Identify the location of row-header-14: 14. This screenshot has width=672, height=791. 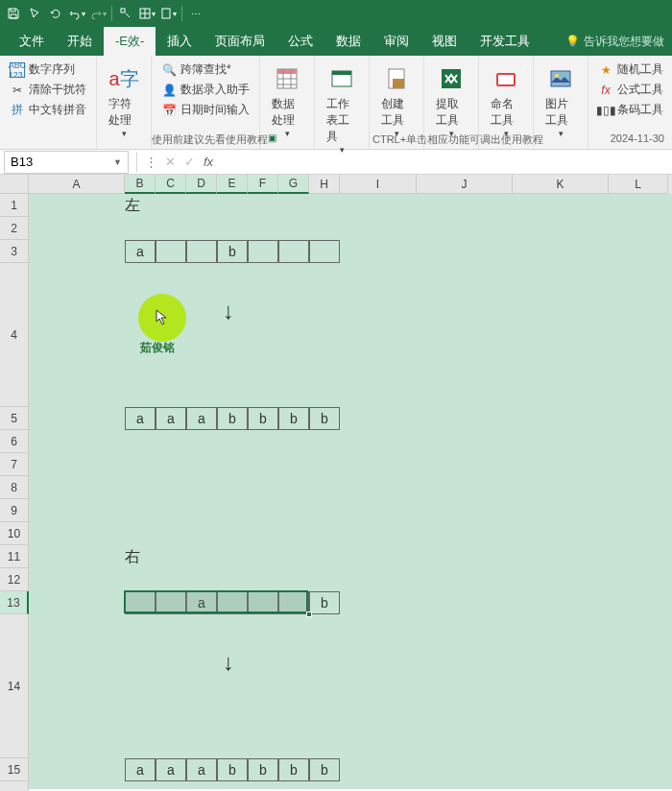
(14, 686).